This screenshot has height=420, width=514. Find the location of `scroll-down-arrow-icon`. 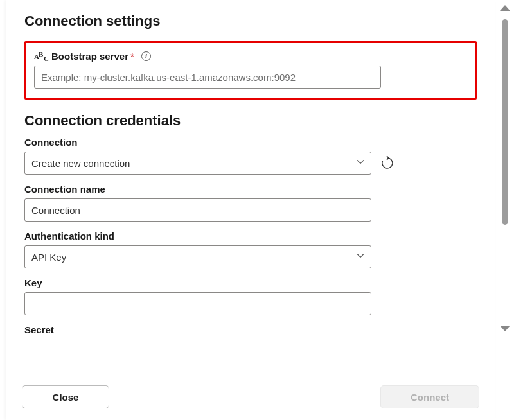

scroll-down-arrow-icon is located at coordinates (505, 329).